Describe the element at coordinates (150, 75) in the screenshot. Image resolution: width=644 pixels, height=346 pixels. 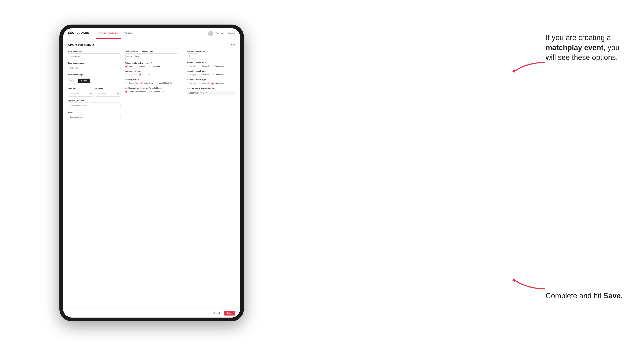
I see `round-4-label: 4` at that location.